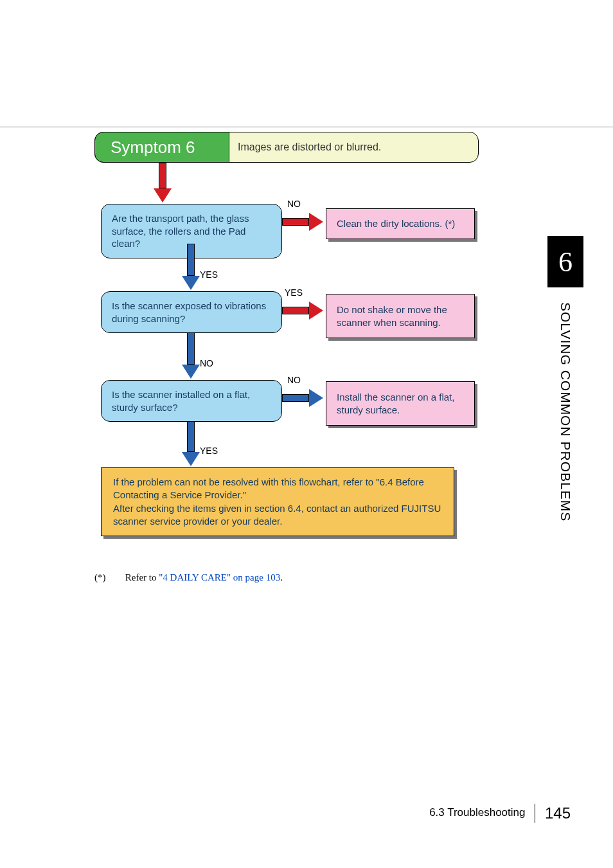 This screenshot has height=868, width=613. I want to click on chapter-title: SOLVING COMMON PROBLEMS, so click(565, 411).